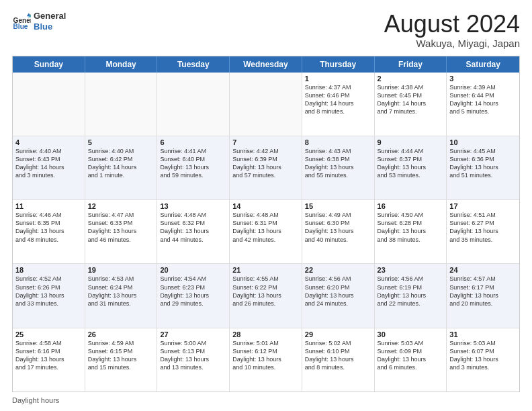 Image resolution: width=532 pixels, height=411 pixels. I want to click on cell-info: Sunrise: 4:43 AM Sunset: 6:38 PM Dayligh…, so click(339, 164).